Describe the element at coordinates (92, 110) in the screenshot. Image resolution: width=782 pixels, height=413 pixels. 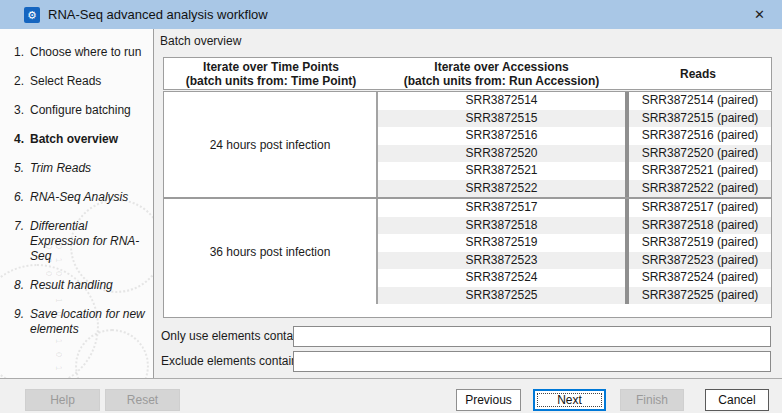
I see `step-label: Configure batching` at that location.